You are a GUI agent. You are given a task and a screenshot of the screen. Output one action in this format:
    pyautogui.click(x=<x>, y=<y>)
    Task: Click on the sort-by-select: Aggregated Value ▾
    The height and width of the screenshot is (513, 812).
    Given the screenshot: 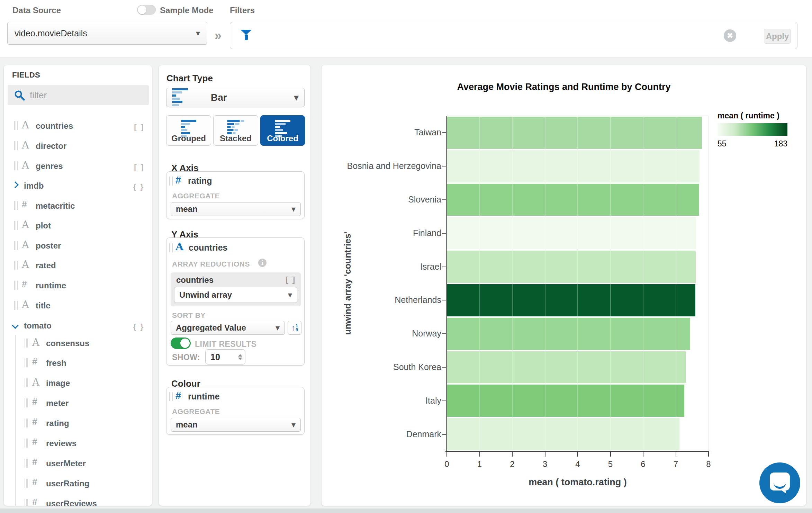 What is the action you would take?
    pyautogui.click(x=228, y=328)
    